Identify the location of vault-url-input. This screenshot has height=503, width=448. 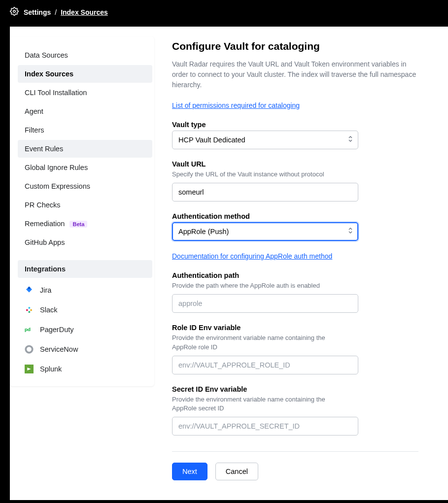
(265, 192).